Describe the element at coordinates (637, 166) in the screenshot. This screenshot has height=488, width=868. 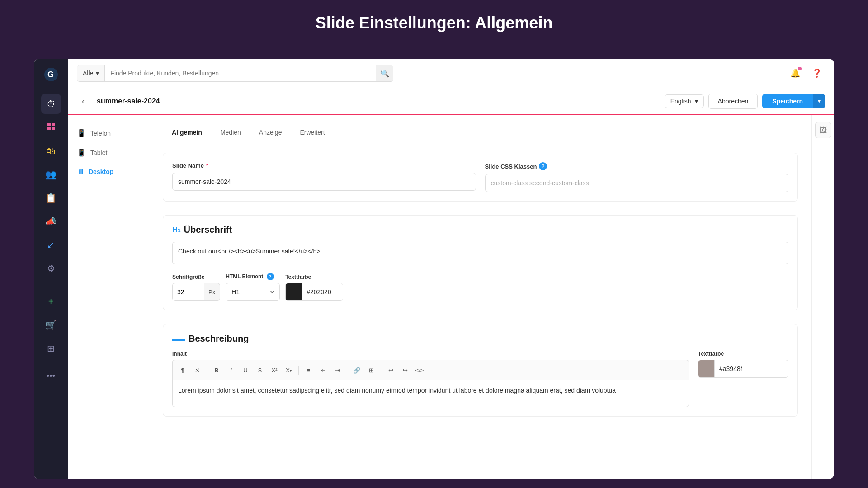
I see `css-classes-label-text: Slide CSS Klassen ?` at that location.